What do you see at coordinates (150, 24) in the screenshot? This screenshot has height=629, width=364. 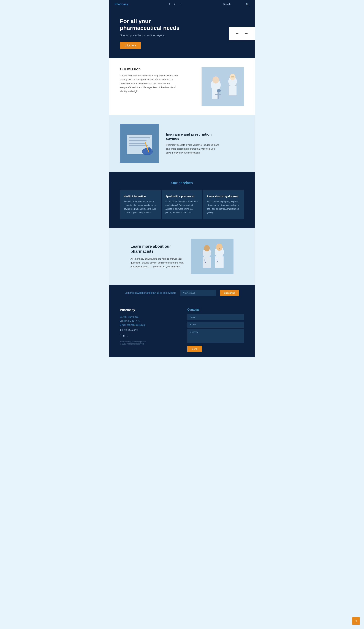 I see `hero-title: For all your pharmaceutical needs` at bounding box center [150, 24].